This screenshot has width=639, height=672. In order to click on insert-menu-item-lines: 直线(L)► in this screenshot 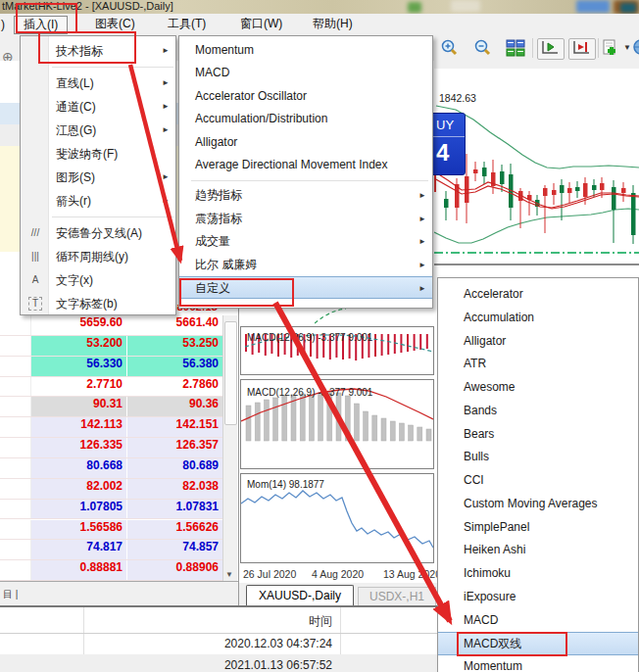, I will do `click(98, 83)`.